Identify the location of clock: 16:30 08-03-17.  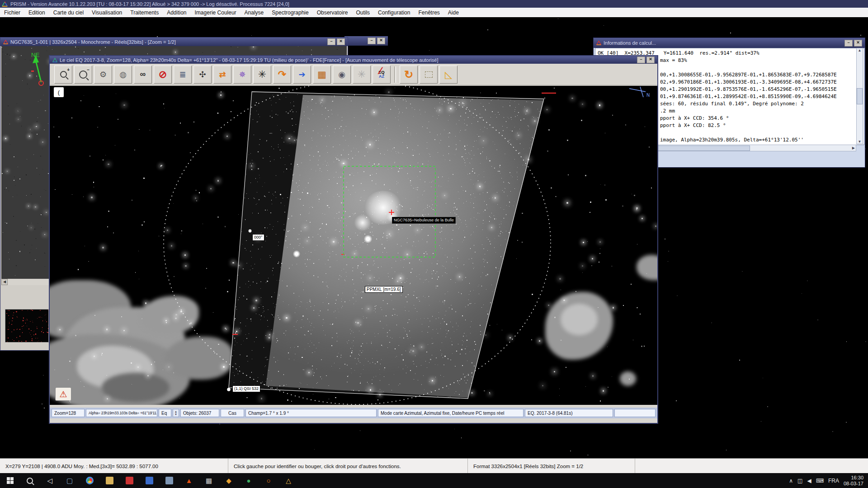
(854, 481).